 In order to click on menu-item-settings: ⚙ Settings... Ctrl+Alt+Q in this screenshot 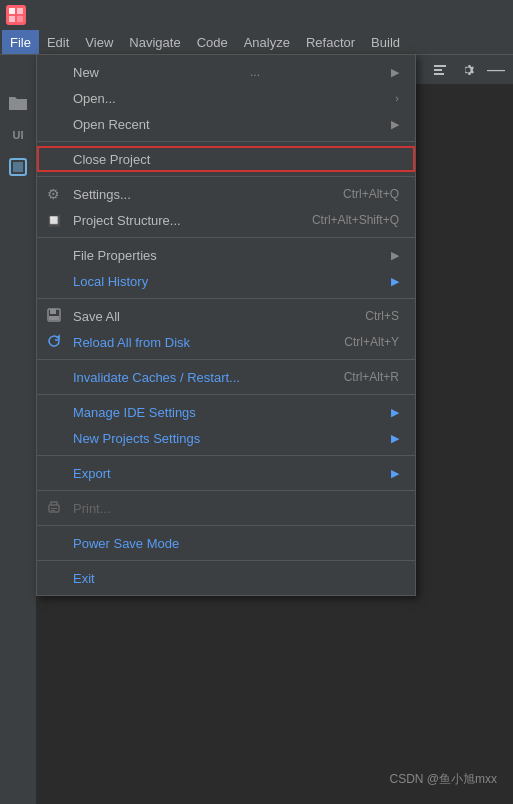, I will do `click(226, 194)`.